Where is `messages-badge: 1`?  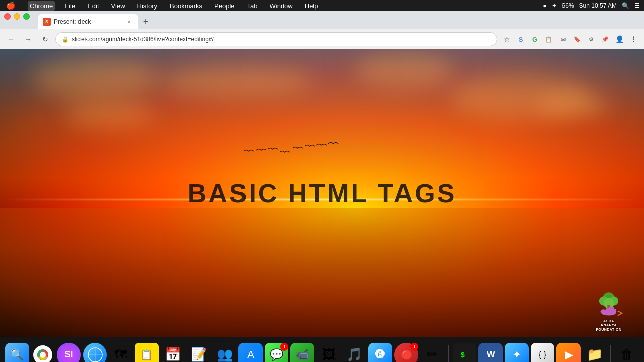
messages-badge: 1 is located at coordinates (284, 347).